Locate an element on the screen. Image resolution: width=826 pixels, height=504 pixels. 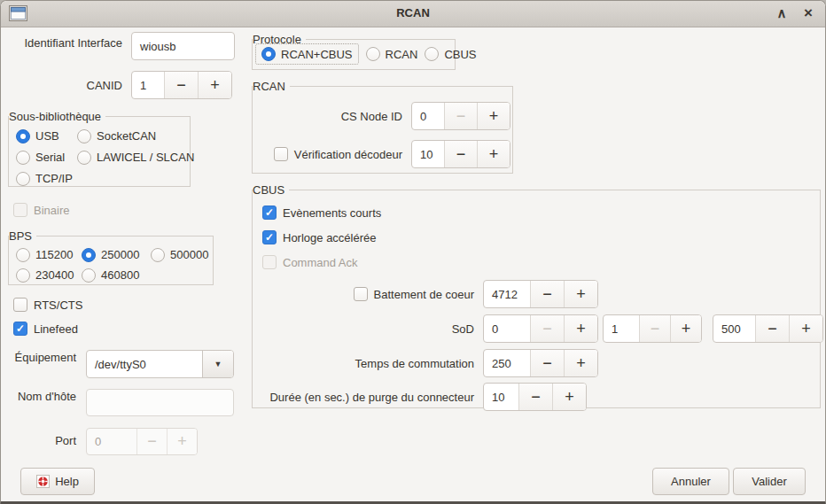
radio-serial-dot is located at coordinates (23, 158).